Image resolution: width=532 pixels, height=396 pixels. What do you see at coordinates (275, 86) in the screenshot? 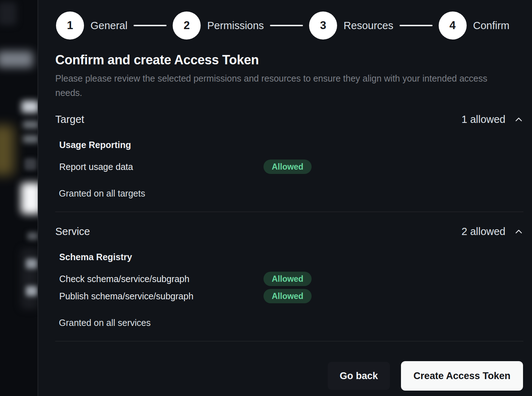
I see `page-description: Please please review the selected permis…` at bounding box center [275, 86].